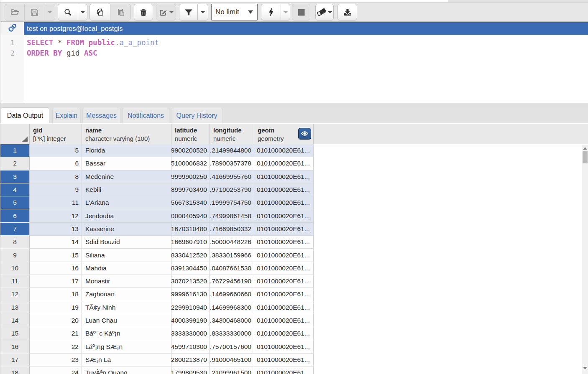  I want to click on cell-latitude: 0000405940, so click(191, 216).